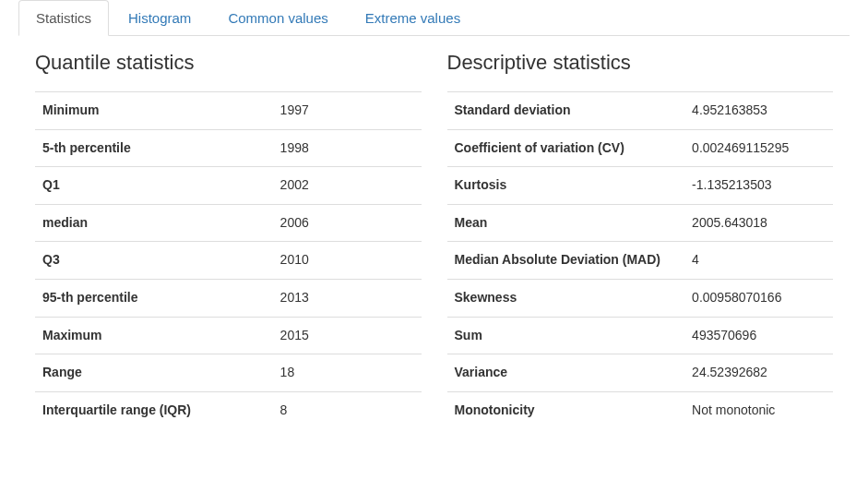  What do you see at coordinates (640, 260) in the screenshot?
I see `table-row: Median Absolute Deviation (MAD)4` at bounding box center [640, 260].